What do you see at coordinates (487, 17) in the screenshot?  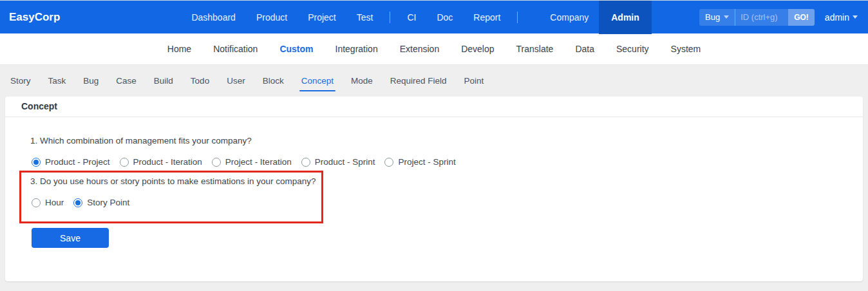 I see `nav-item-report: Report` at bounding box center [487, 17].